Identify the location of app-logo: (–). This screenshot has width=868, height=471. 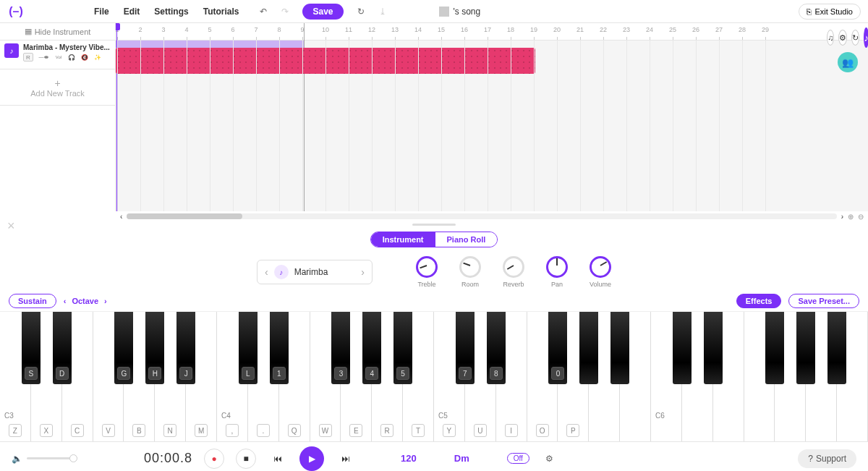
(16, 12).